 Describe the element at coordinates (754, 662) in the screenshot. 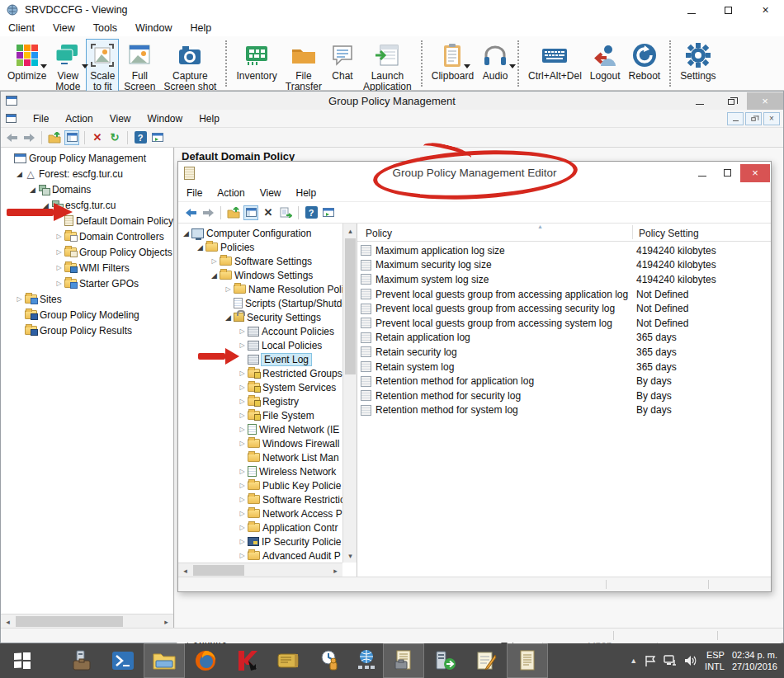

I see `clock: 02:34 p. m. 27/10/2016` at that location.